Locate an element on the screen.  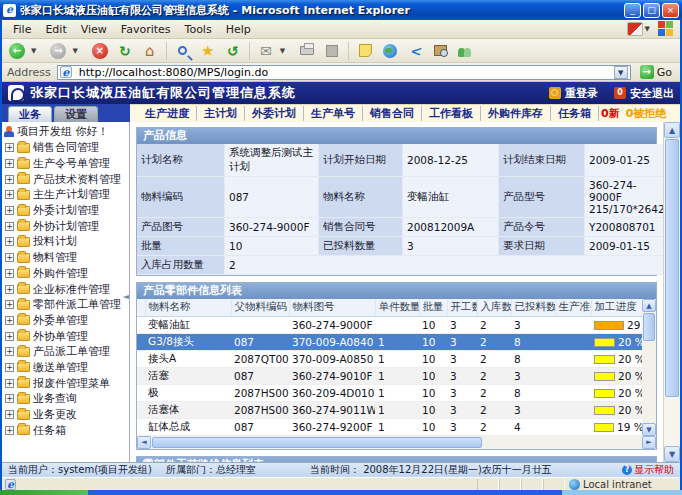
go-button: → Go is located at coordinates (656, 72).